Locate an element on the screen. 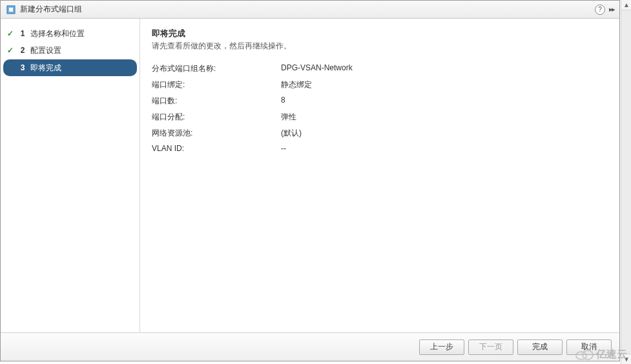 Image resolution: width=631 pixels, height=364 pixels. cancel-button: 取消 is located at coordinates (589, 347).